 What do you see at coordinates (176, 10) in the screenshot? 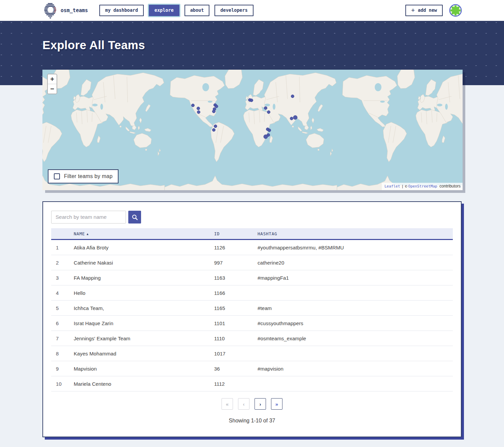
I see `primary-nav: my dashboard explore about developers` at bounding box center [176, 10].